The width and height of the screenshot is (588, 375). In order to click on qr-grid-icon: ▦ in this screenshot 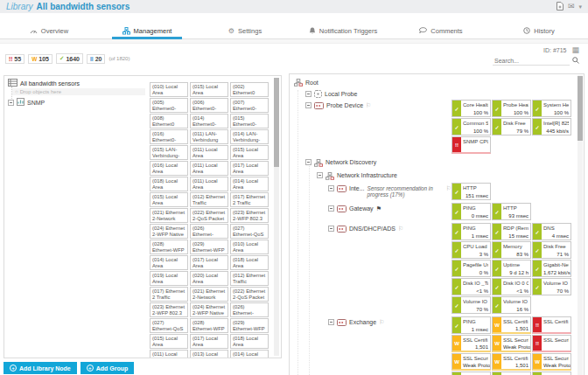, I will do `click(576, 51)`.